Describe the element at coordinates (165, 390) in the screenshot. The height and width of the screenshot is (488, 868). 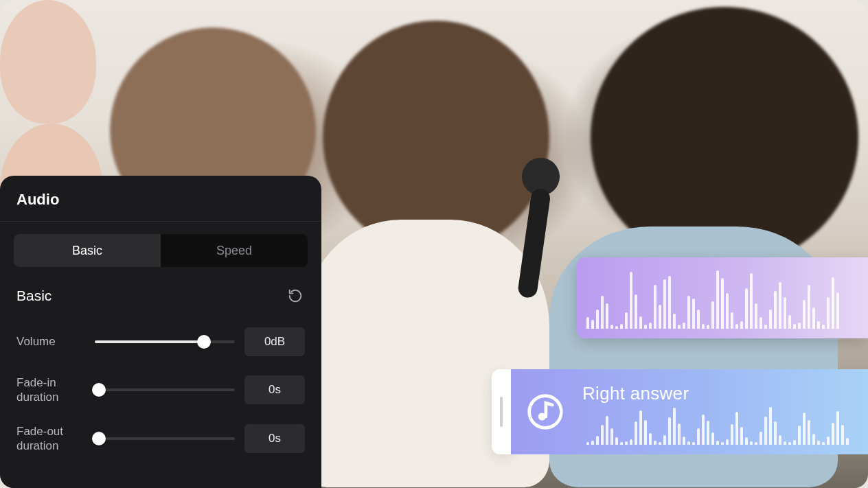
I see `fade-in-slider` at that location.